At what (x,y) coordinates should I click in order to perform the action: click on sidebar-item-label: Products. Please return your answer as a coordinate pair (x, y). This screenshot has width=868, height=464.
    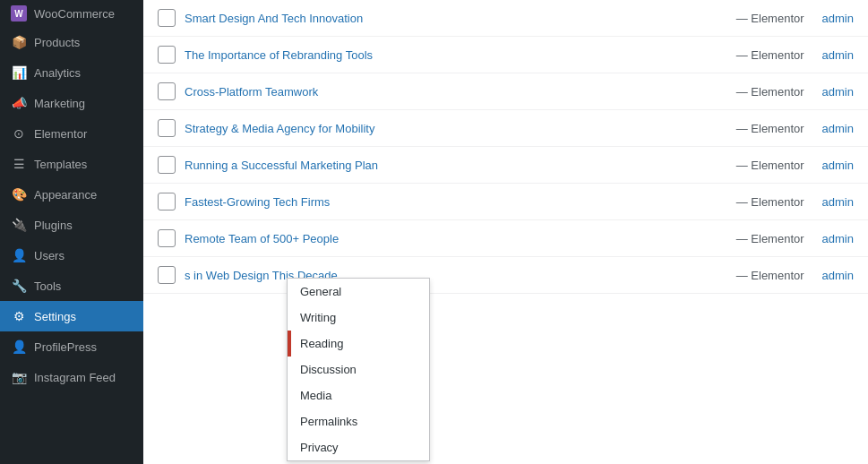
    Looking at the image, I should click on (57, 43).